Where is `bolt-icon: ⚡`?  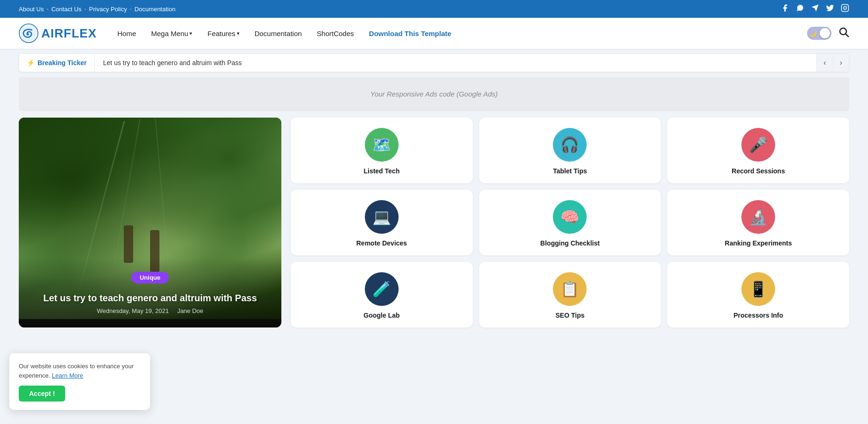 bolt-icon: ⚡ is located at coordinates (31, 63).